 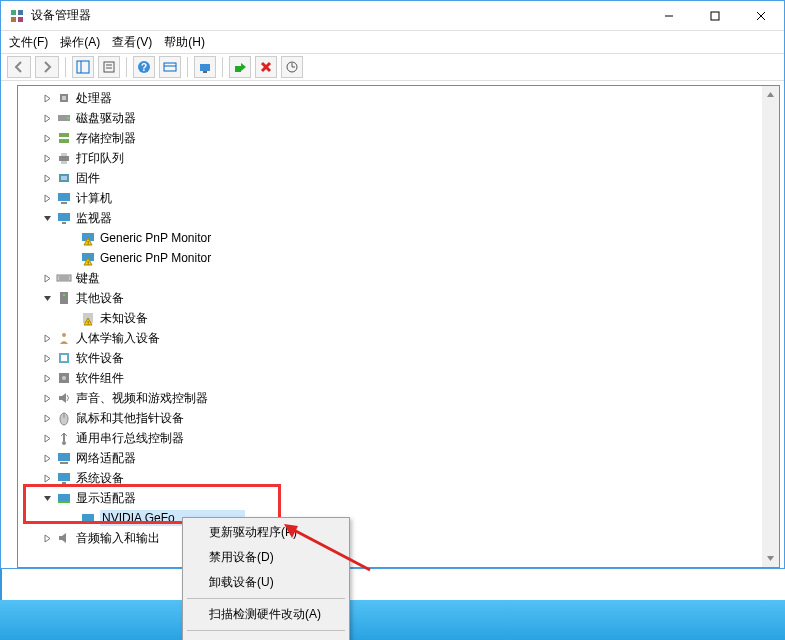 What do you see at coordinates (17, 16) in the screenshot?
I see `app-icon` at bounding box center [17, 16].